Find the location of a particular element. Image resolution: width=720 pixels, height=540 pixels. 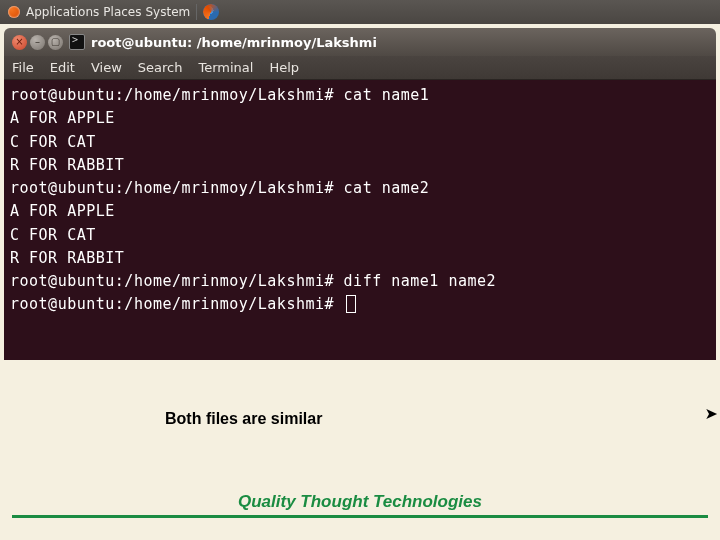

terminal-cursor is located at coordinates (351, 304).